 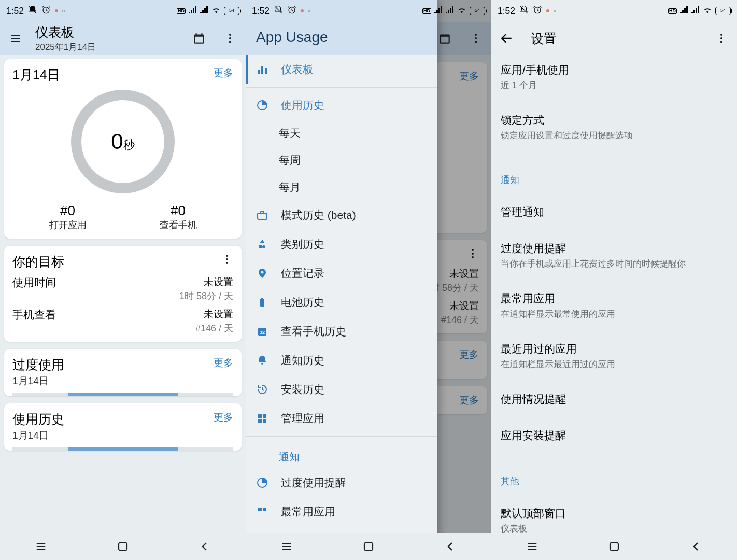 What do you see at coordinates (507, 38) in the screenshot?
I see `back-button` at bounding box center [507, 38].